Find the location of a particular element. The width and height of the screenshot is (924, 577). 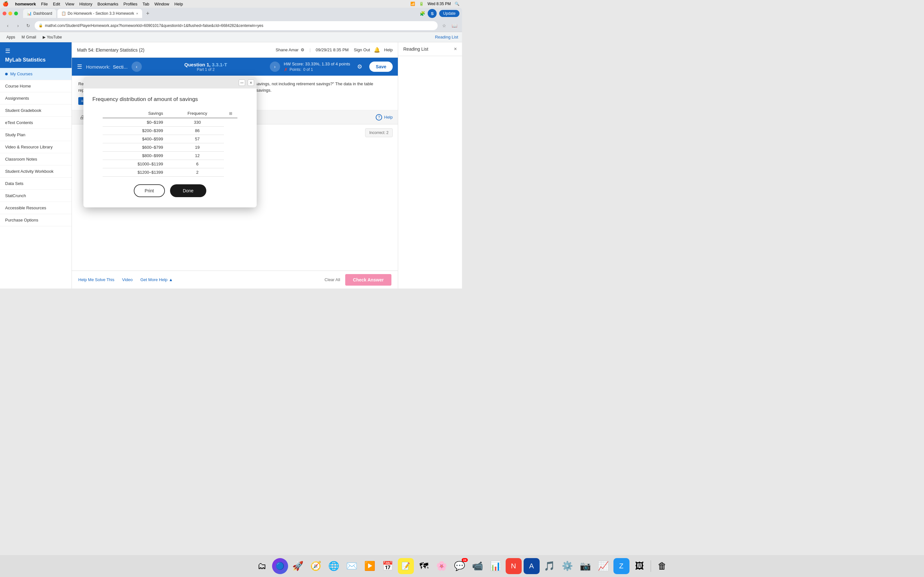

table-row: $1200–$13992 is located at coordinates (170, 172).